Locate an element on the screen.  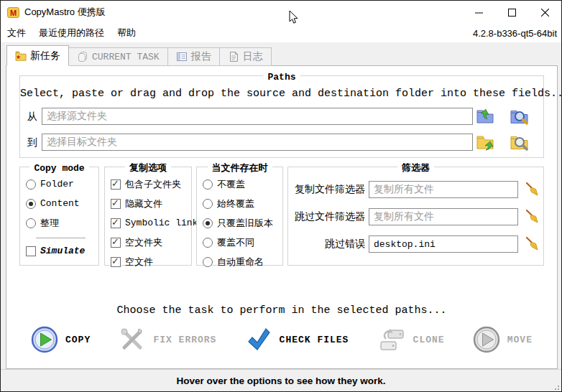
paths-group-title: Paths is located at coordinates (282, 78).